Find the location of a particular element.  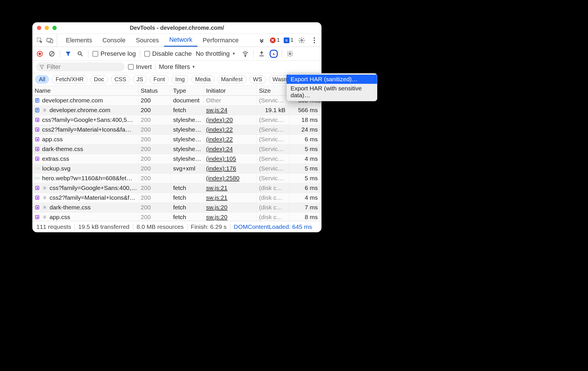

initiator-cell: (index):176 is located at coordinates (230, 168).